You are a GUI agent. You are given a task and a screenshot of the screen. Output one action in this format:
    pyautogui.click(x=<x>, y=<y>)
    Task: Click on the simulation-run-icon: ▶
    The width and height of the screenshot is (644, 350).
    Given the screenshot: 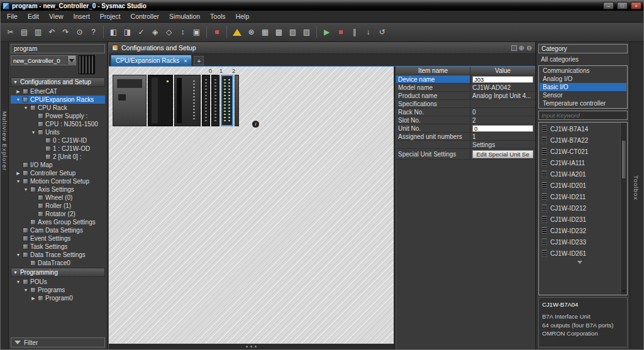 What is the action you would take?
    pyautogui.click(x=327, y=33)
    